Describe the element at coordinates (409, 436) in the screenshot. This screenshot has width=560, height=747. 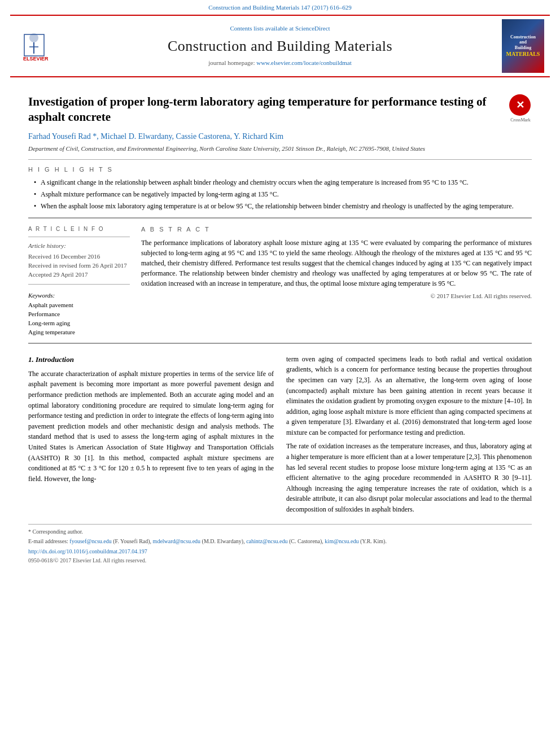
I see `body-col-2: term oven aging of compacted specimens l…` at that location.